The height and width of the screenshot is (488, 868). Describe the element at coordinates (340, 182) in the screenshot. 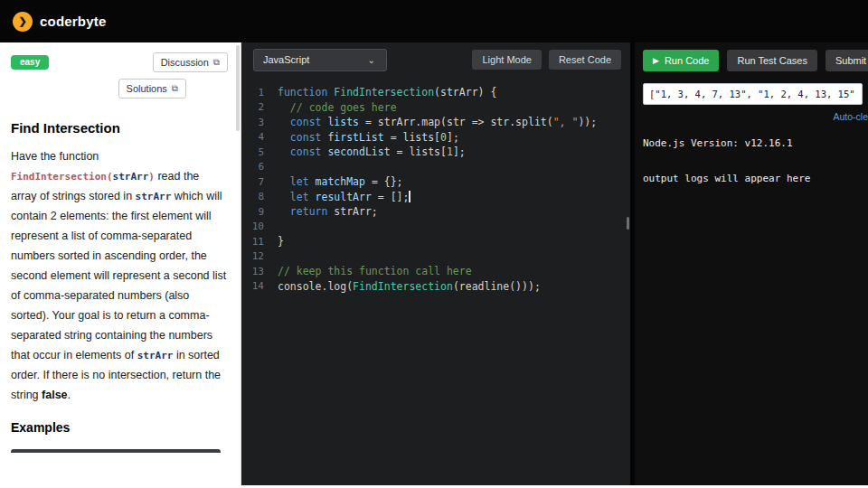

I see `code-text: let matchMap = {};` at that location.